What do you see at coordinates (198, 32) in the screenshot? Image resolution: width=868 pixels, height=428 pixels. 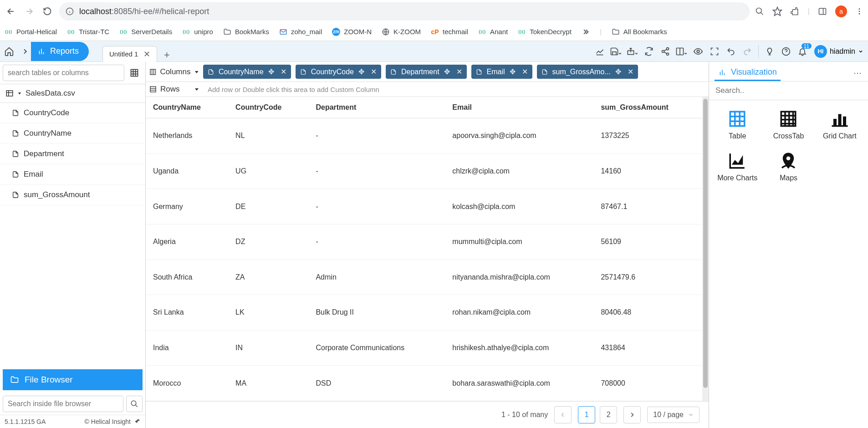 I see `bookmark-item: ⟨⟩⟨⟩unipro` at bounding box center [198, 32].